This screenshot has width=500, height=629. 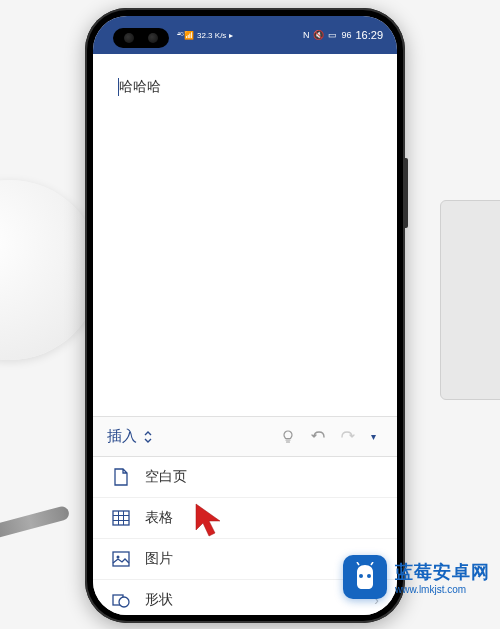 I want to click on watermark-title: 蓝莓安卓网, so click(x=442, y=572).